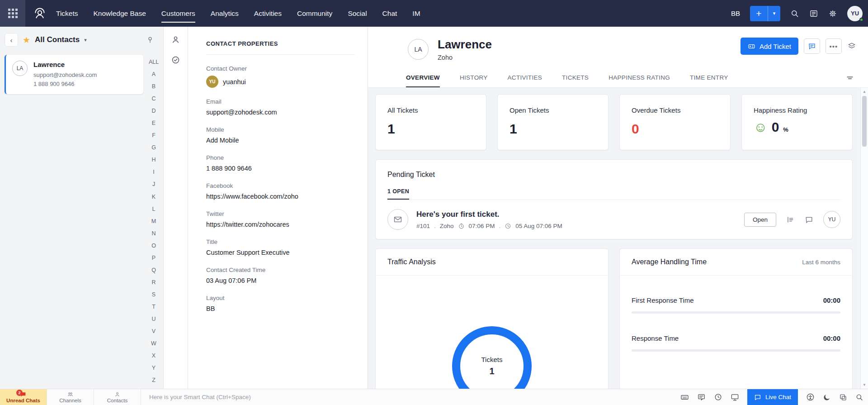  What do you see at coordinates (280, 140) in the screenshot?
I see `field-value: Add Mobile` at bounding box center [280, 140].